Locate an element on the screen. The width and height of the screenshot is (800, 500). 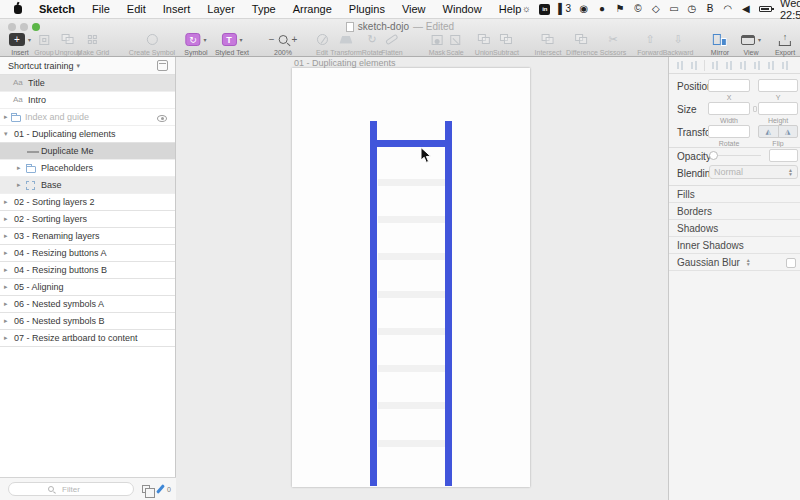
layer-row-duplicate-me: Duplicate Me is located at coordinates (88, 152).